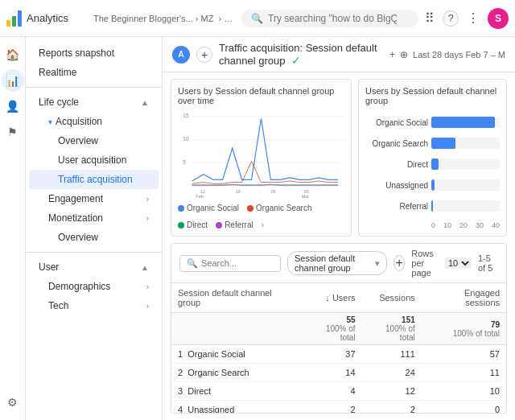 The width and height of the screenshot is (515, 420). I want to click on dimension-dropdown-icon: ▾, so click(377, 264).